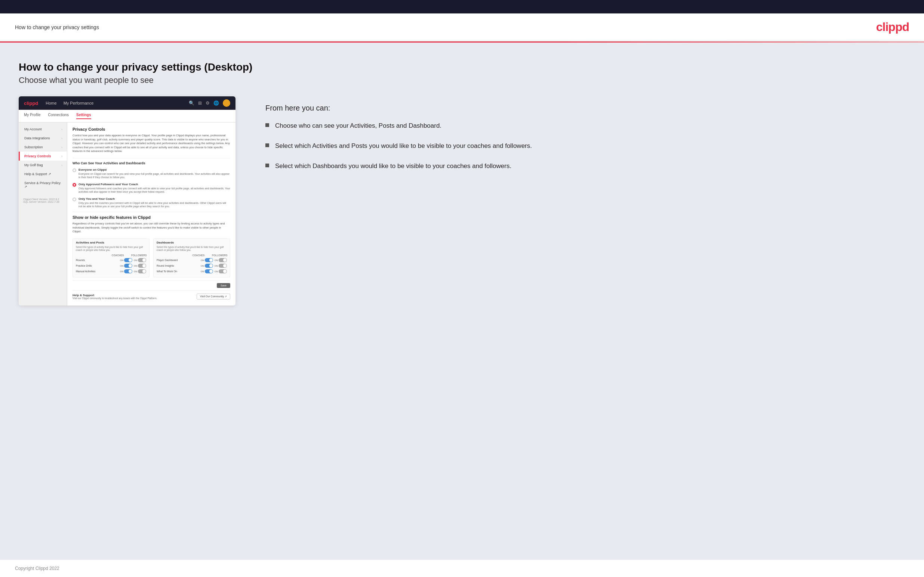  I want to click on tab-settings: Settings, so click(84, 116).